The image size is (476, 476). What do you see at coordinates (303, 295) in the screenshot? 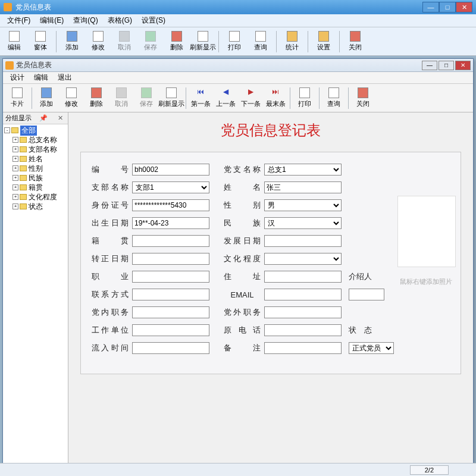
I see `email-input` at bounding box center [303, 295].